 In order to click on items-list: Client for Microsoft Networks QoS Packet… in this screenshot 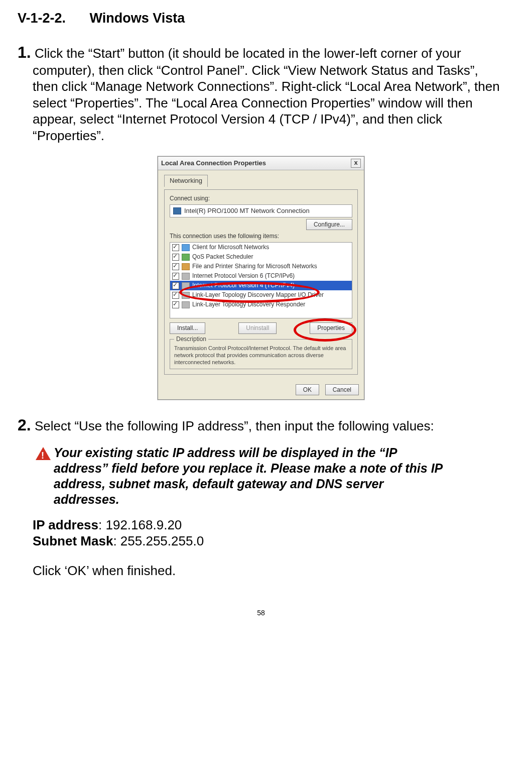, I will do `click(261, 280)`.